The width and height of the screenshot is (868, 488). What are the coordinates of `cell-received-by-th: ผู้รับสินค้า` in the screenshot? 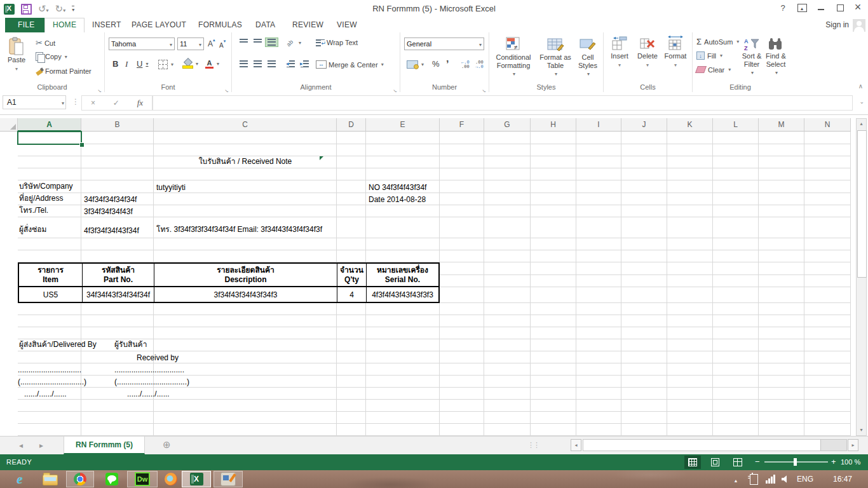 It's located at (131, 346).